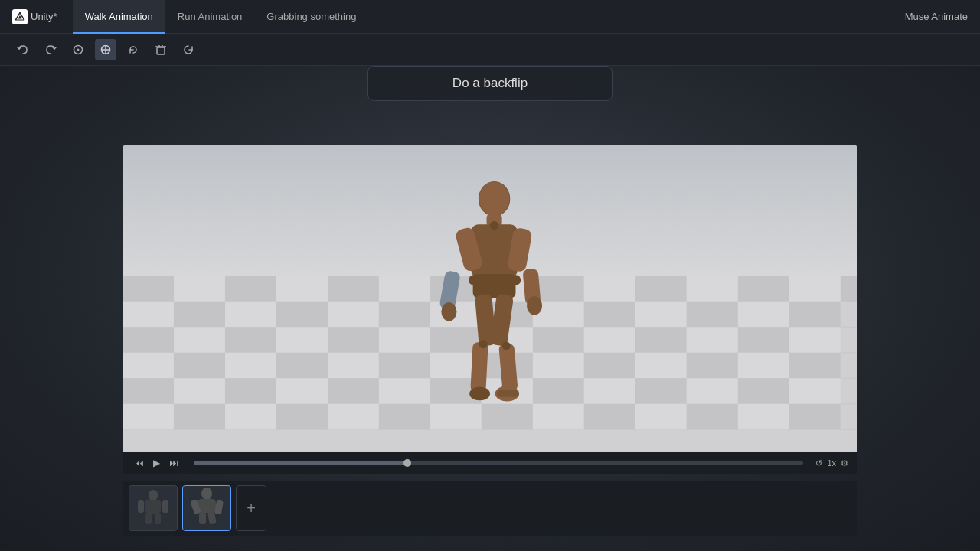 The image size is (980, 551). I want to click on move-tool-button, so click(106, 50).